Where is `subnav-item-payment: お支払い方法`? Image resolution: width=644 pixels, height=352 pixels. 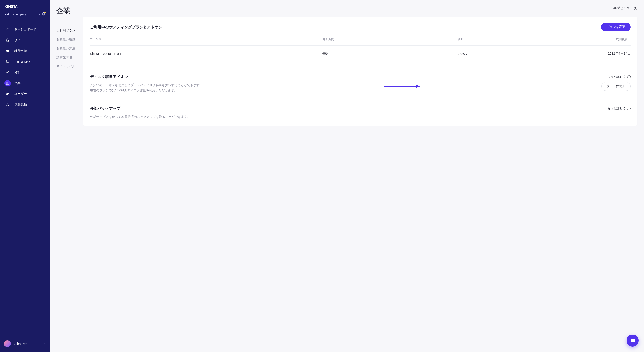
subnav-item-payment: お支払い方法 is located at coordinates (67, 48).